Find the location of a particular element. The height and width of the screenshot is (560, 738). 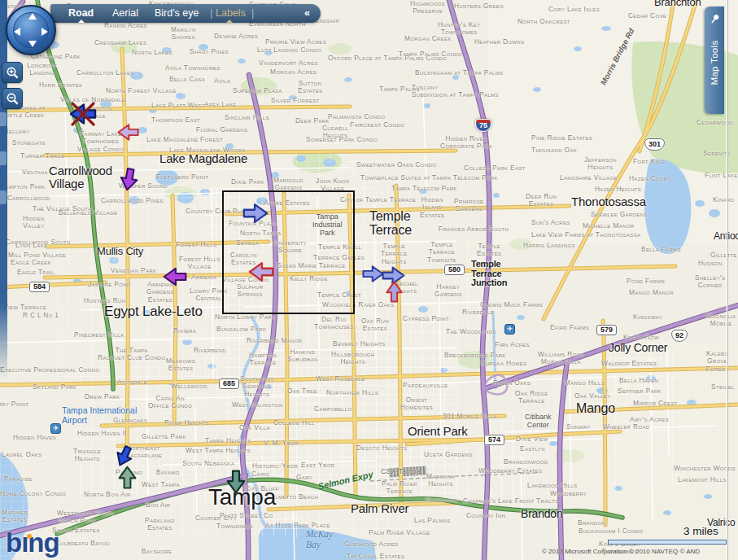

airport-icon: ✈ is located at coordinates (55, 428).